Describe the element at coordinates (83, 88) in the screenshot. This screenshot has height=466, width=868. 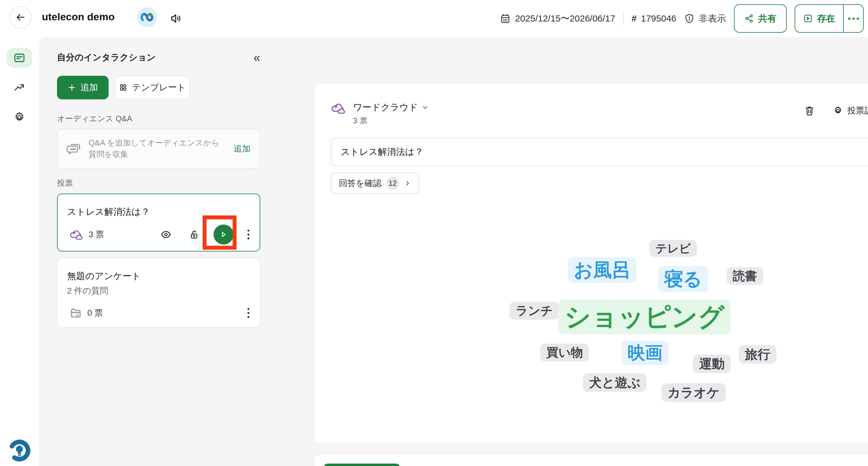
I see `add-interaction-button: 追加` at that location.